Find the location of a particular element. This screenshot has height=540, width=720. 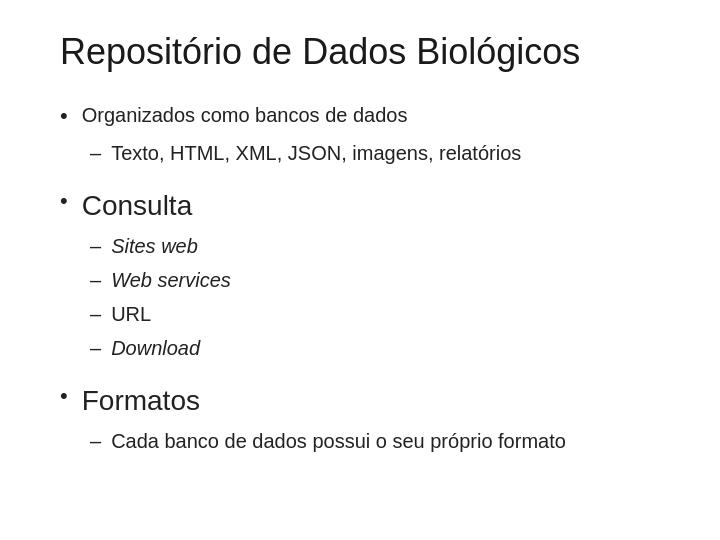

sub-items-2: –Cada banco de dados possui o seu própri… is located at coordinates (380, 441).